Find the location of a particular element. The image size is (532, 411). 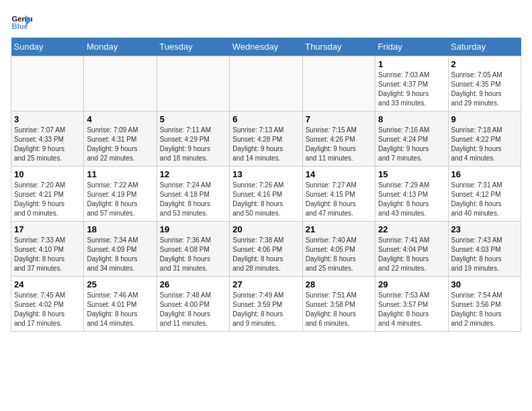

svg-text: Blue is located at coordinates (20, 26).